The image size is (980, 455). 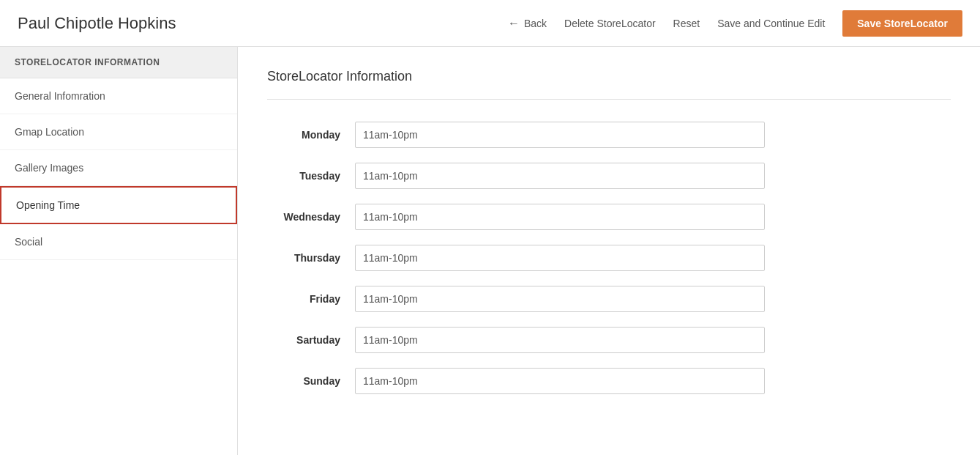 What do you see at coordinates (119, 169) in the screenshot?
I see `sidebar-items: General InfomrationGmap LocationGallery …` at bounding box center [119, 169].